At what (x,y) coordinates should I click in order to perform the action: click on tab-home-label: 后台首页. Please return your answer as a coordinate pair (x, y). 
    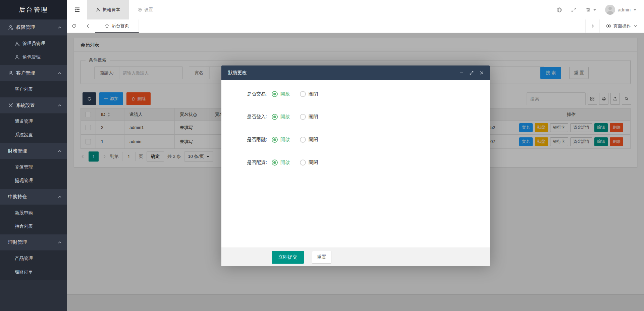
    Looking at the image, I should click on (120, 26).